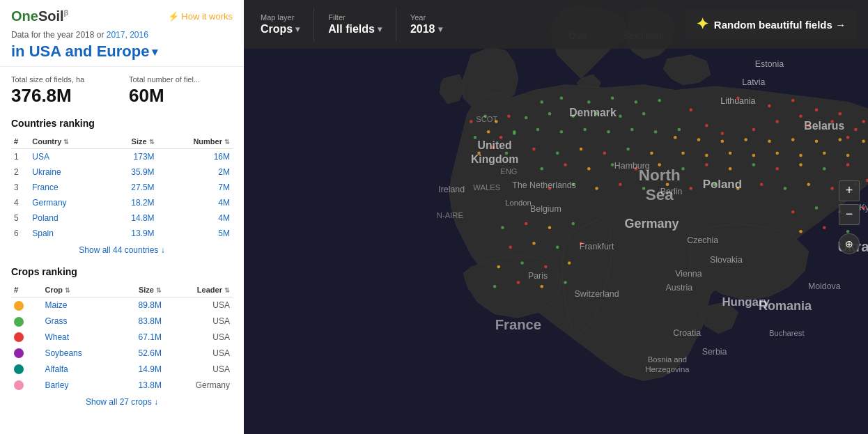 This screenshot has width=868, height=434. Describe the element at coordinates (195, 142) in the screenshot. I see `col-number: Number ⇅` at that location.